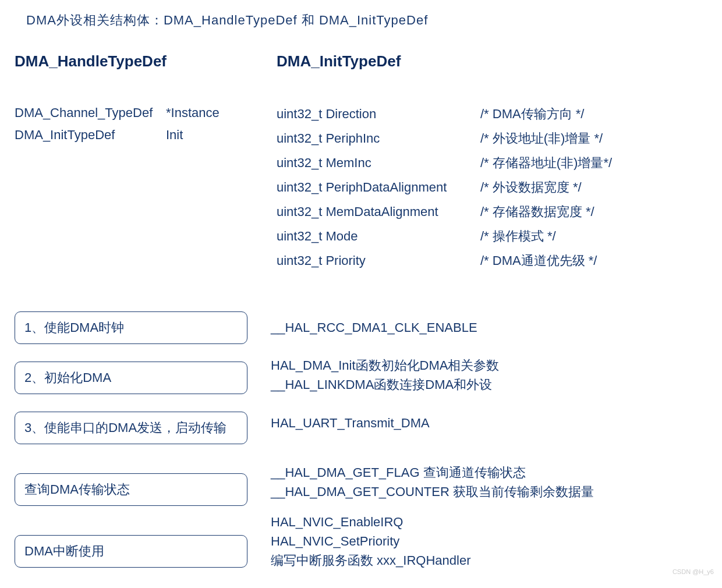  Describe the element at coordinates (594, 212) in the screenshot. I see `field-comment: /* 存储器数据宽度 */` at that location.